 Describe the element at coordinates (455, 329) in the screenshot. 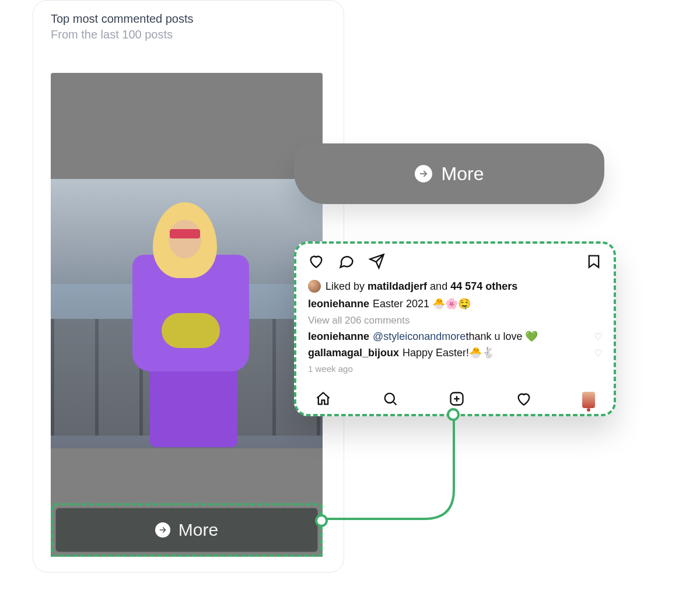

I see `instagram-post-card: Liked by matildadjerf and 44 574 others …` at that location.